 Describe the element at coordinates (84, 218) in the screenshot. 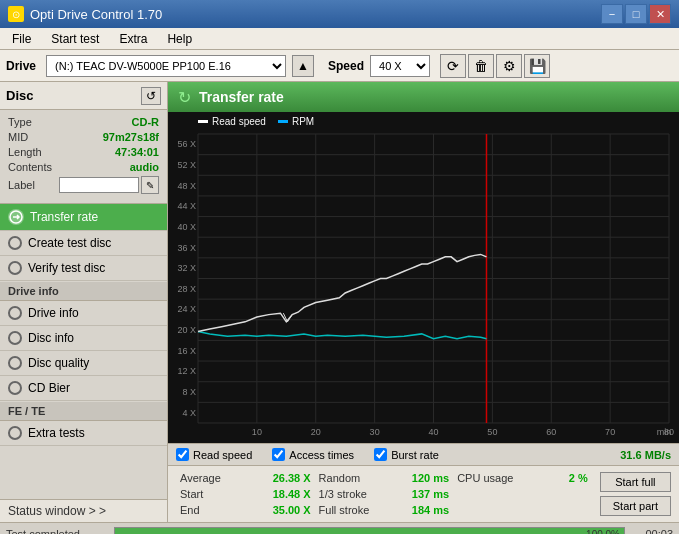

I see `sidebar-item-transfer-rate: Transfer rate` at that location.